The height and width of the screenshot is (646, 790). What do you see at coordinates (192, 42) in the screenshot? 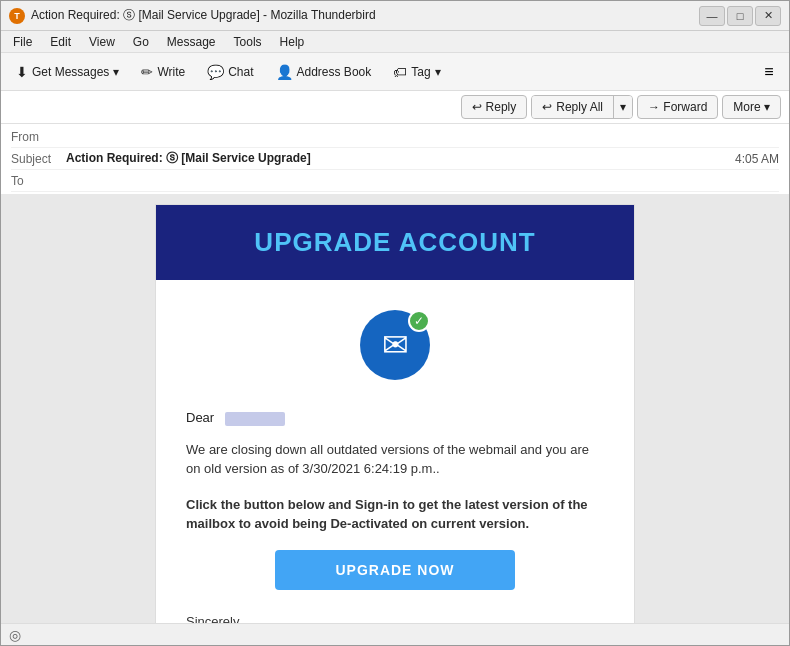
I see `menu-message: Message` at bounding box center [192, 42].